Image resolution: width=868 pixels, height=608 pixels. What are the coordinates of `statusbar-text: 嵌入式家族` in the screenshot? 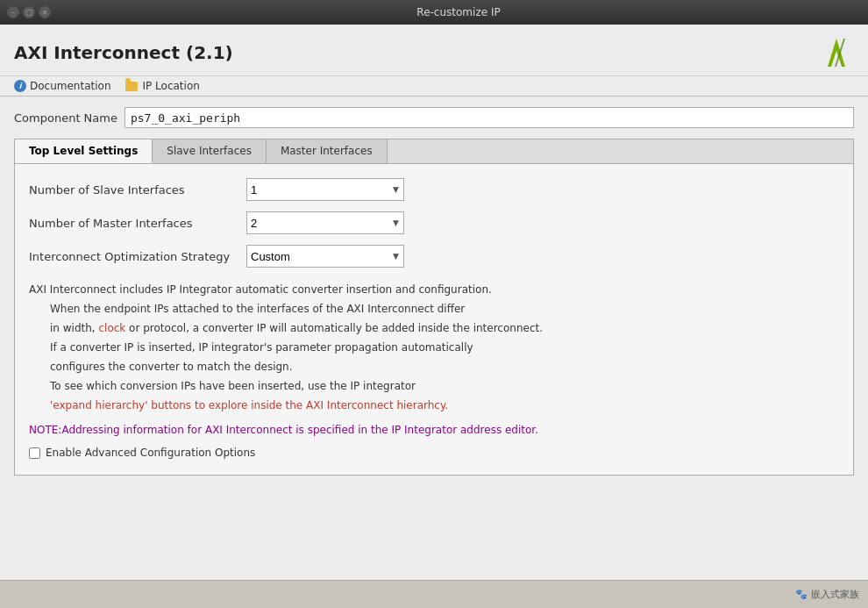 It's located at (835, 595).